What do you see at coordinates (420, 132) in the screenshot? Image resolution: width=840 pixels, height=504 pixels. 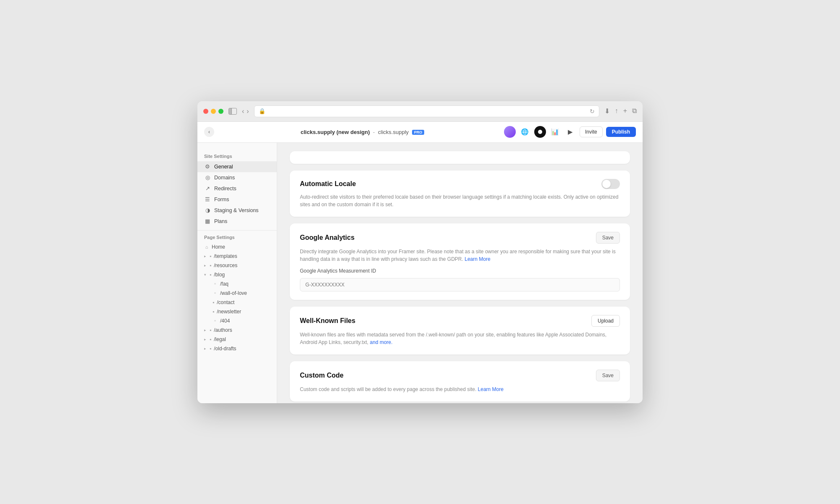 I see `app-header: ‹ clicks.supply (new design) - clicks.su…` at bounding box center [420, 132].